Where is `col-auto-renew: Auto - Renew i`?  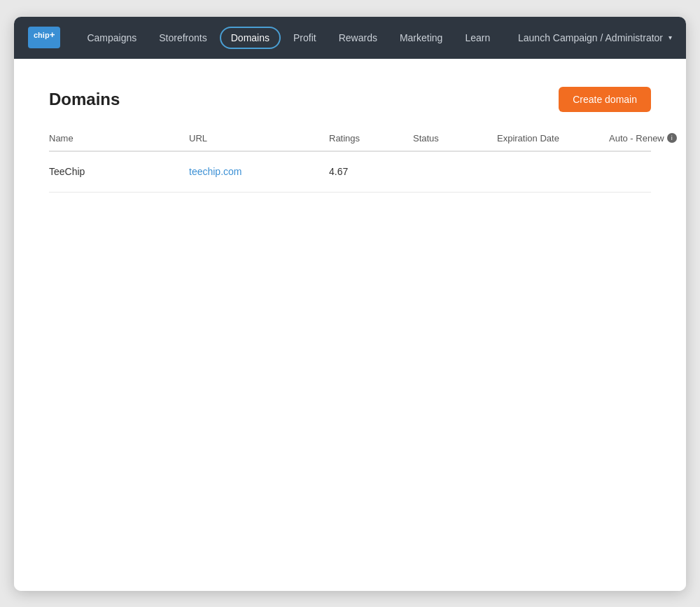
col-auto-renew: Auto - Renew i is located at coordinates (648, 139).